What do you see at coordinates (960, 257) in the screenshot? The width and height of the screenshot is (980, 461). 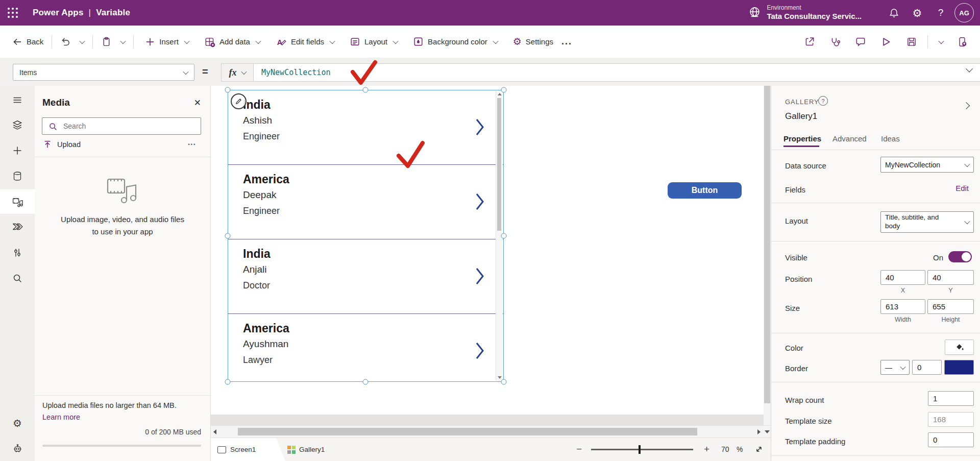 I see `visible-toggle` at bounding box center [960, 257].